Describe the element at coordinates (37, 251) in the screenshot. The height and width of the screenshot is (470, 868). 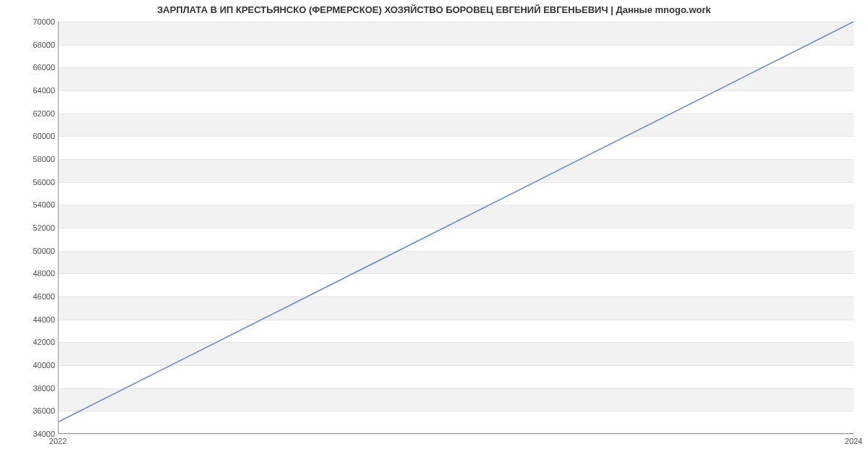
I see `y-tick-label: 50000` at that location.